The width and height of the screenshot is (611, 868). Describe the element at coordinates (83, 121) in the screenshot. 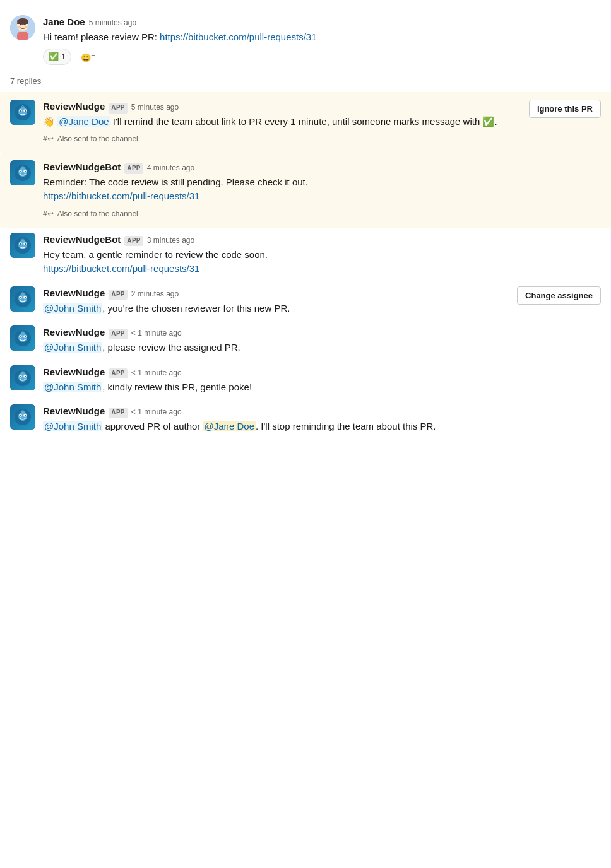

I see `mention: @Jane Doe` at that location.